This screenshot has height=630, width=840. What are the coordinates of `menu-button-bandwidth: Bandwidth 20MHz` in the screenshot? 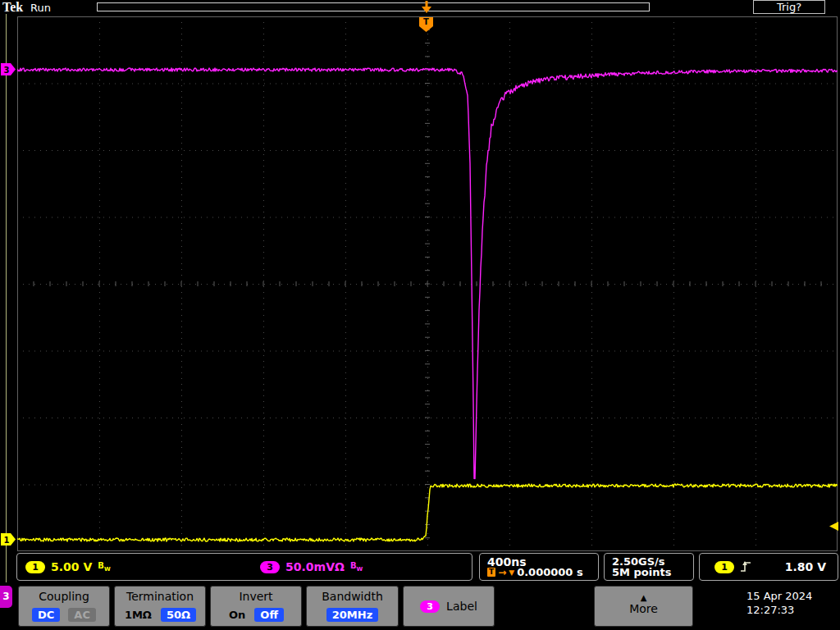 It's located at (353, 606).